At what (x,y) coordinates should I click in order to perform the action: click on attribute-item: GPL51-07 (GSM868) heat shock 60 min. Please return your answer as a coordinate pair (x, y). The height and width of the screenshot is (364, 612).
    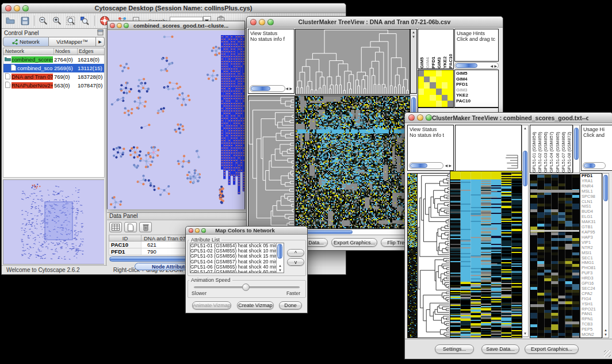
    Looking at the image, I should click on (237, 271).